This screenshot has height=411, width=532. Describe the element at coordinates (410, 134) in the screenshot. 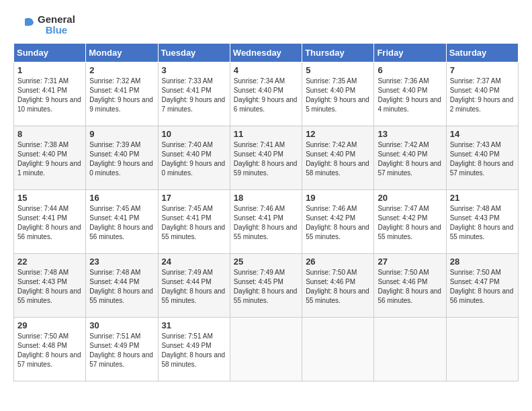

I see `day-number: 13` at that location.